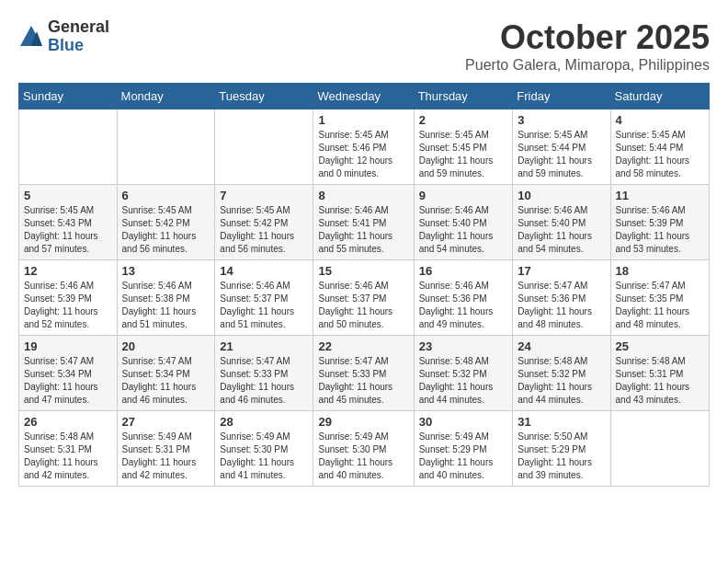  I want to click on day-number: 21, so click(264, 346).